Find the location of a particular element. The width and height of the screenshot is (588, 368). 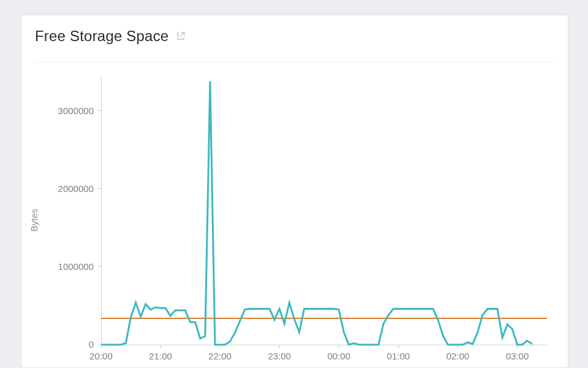

svg-text: 20:00 is located at coordinates (101, 356).